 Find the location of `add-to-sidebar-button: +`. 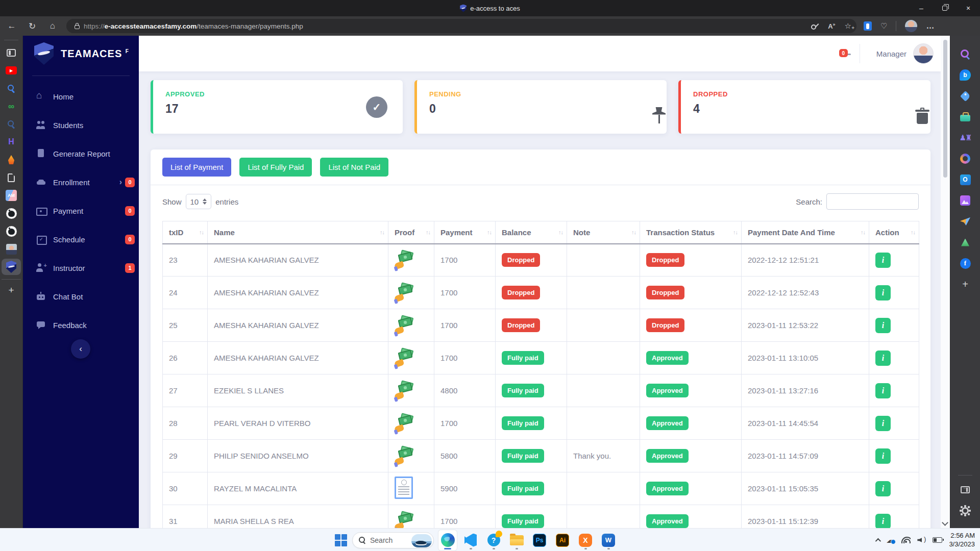

add-to-sidebar-button: + is located at coordinates (965, 285).